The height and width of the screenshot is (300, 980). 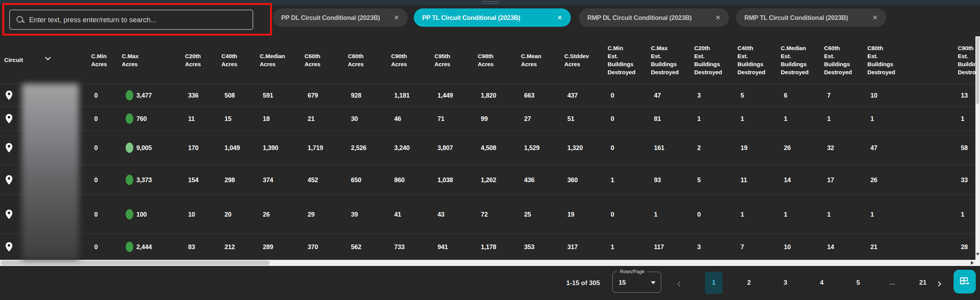 What do you see at coordinates (665, 60) in the screenshot?
I see `column-header: C.Max Est. Buildings Destroyed` at bounding box center [665, 60].